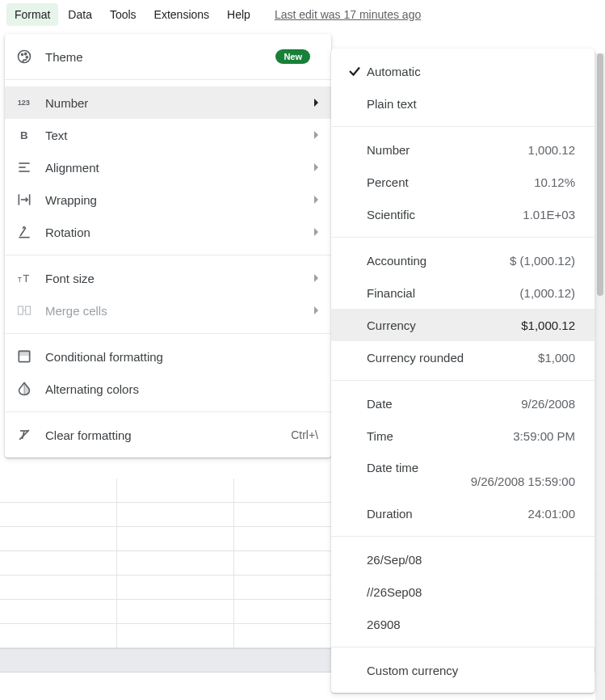  What do you see at coordinates (168, 435) in the screenshot?
I see `menu-item-clear-formatting: Clear formatting Ctrl+\` at bounding box center [168, 435].